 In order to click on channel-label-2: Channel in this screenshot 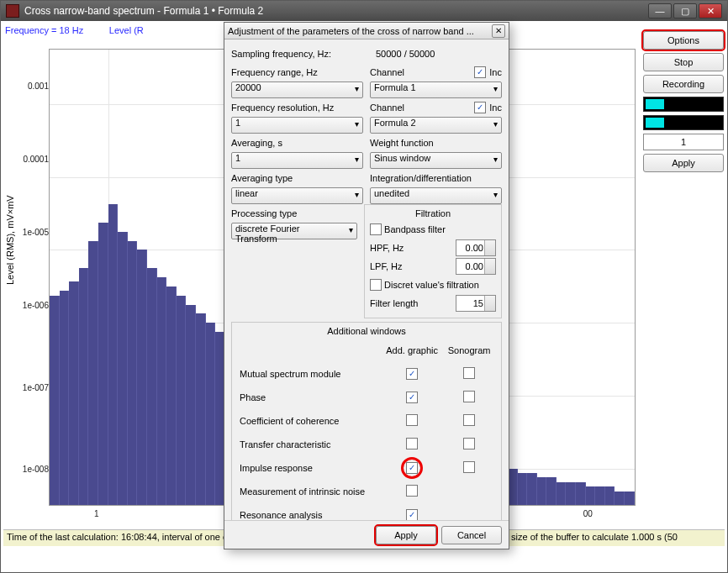, I will do `click(420, 108)`.